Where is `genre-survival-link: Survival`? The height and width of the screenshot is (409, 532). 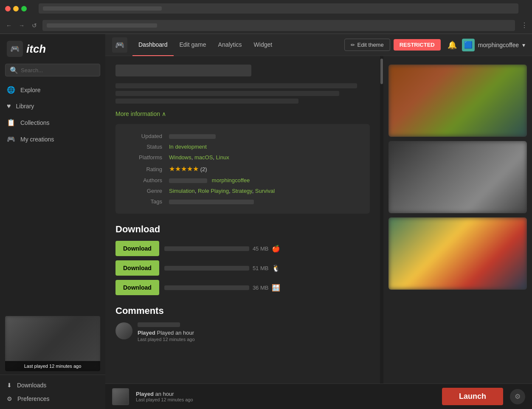 genre-survival-link: Survival is located at coordinates (265, 191).